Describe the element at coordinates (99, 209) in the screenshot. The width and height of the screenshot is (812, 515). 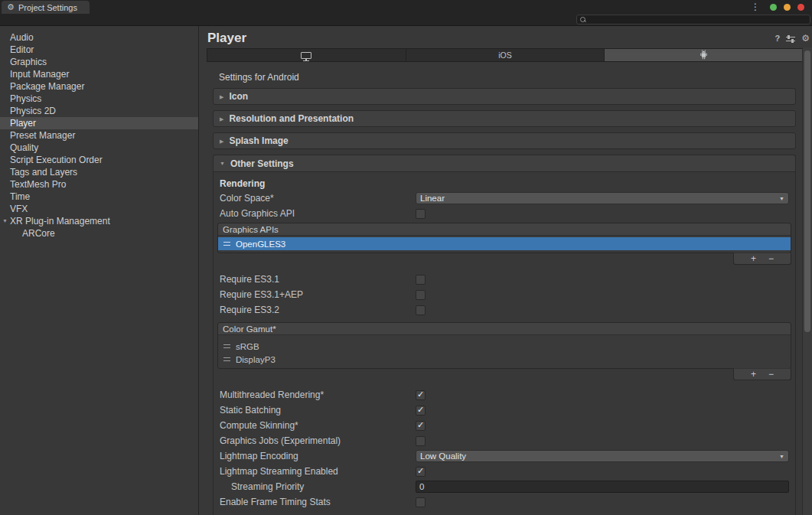
I see `sidebar-item-vfx: VFX` at that location.